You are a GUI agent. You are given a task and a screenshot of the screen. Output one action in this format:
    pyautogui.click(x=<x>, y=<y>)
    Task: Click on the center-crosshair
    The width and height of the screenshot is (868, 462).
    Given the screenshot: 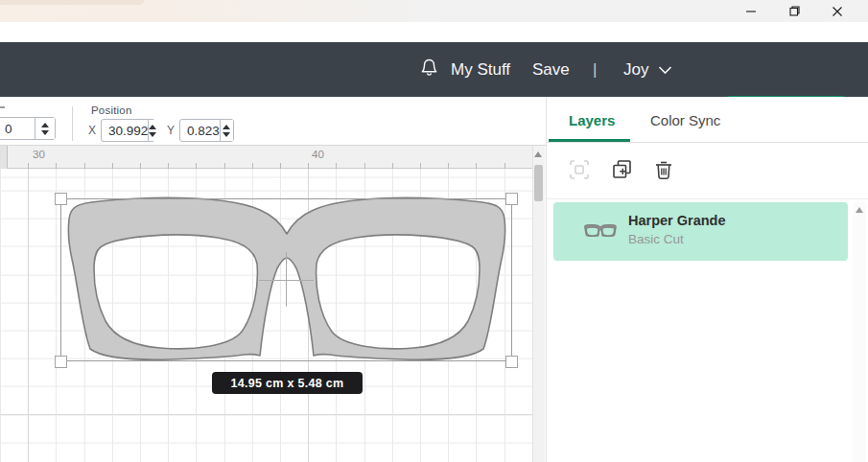 What is the action you would take?
    pyautogui.click(x=286, y=280)
    